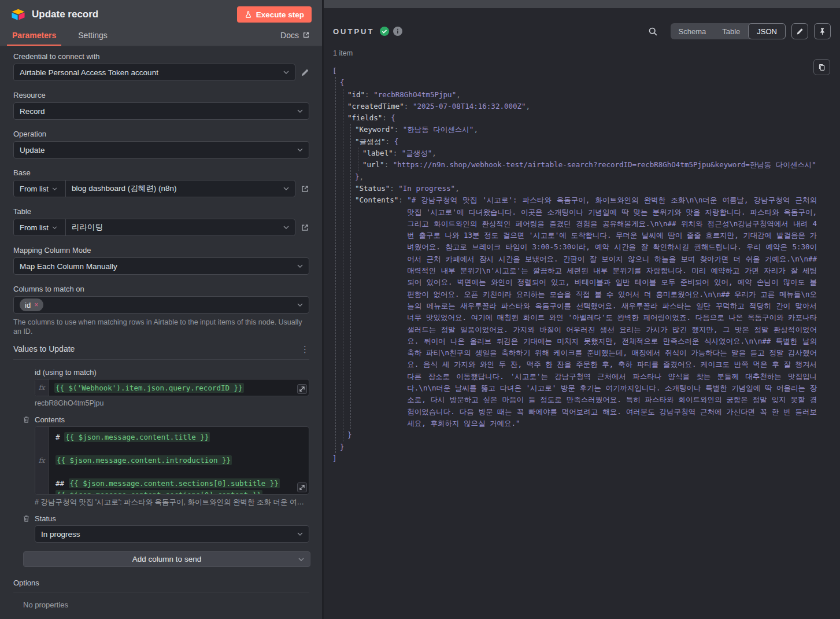  What do you see at coordinates (582, 49) in the screenshot?
I see `item-count: 1 item` at bounding box center [582, 49].